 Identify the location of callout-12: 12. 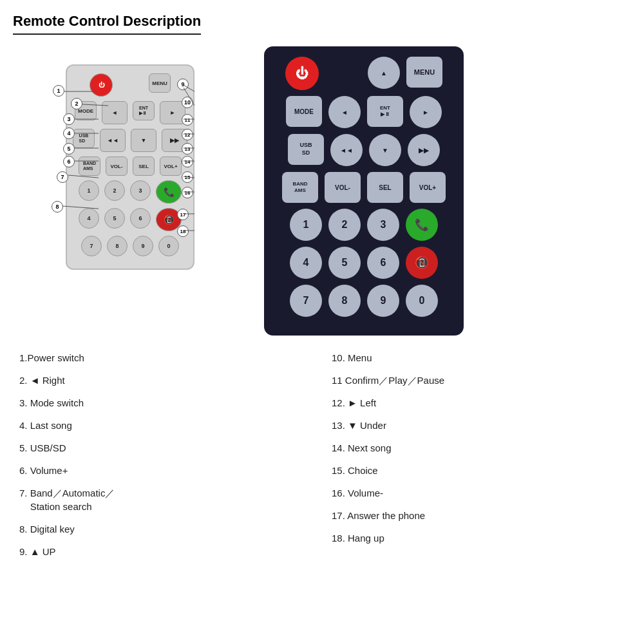
(187, 135).